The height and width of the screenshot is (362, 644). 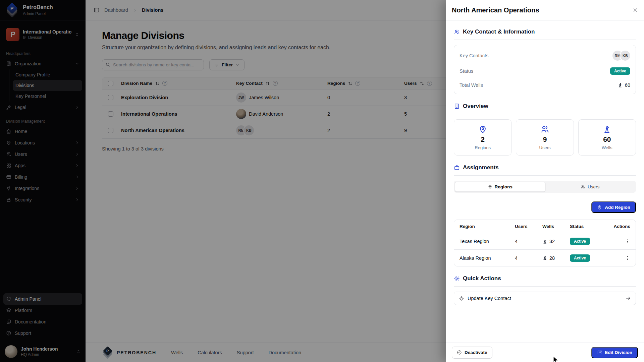 I want to click on tab-users: Users, so click(x=590, y=187).